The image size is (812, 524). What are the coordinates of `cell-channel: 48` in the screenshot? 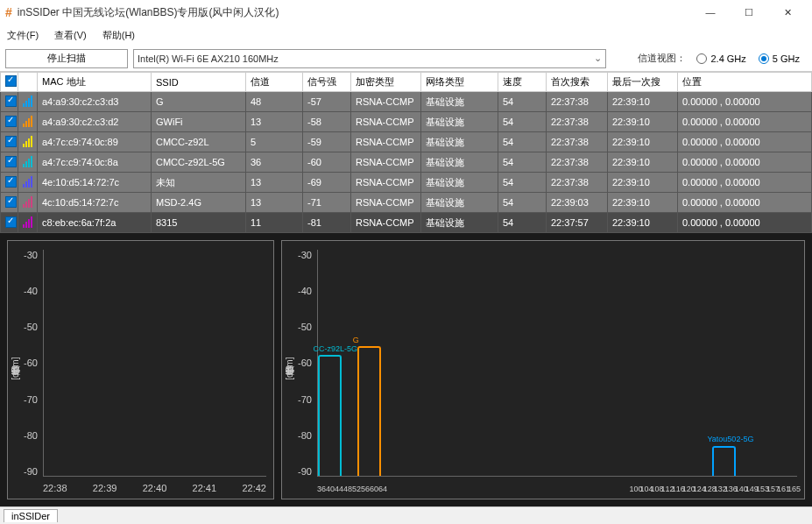 It's located at (275, 102).